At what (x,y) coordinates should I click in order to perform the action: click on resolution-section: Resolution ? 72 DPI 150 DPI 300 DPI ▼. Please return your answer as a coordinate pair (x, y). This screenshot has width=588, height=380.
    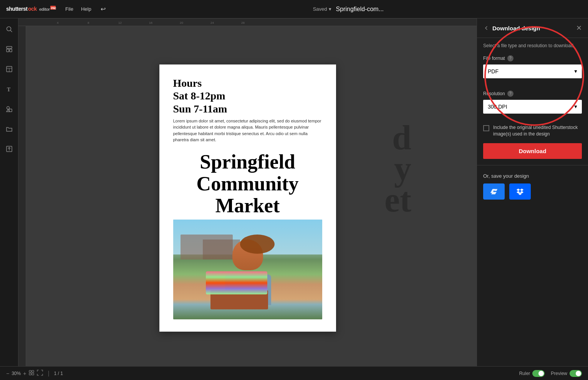
    Looking at the image, I should click on (532, 105).